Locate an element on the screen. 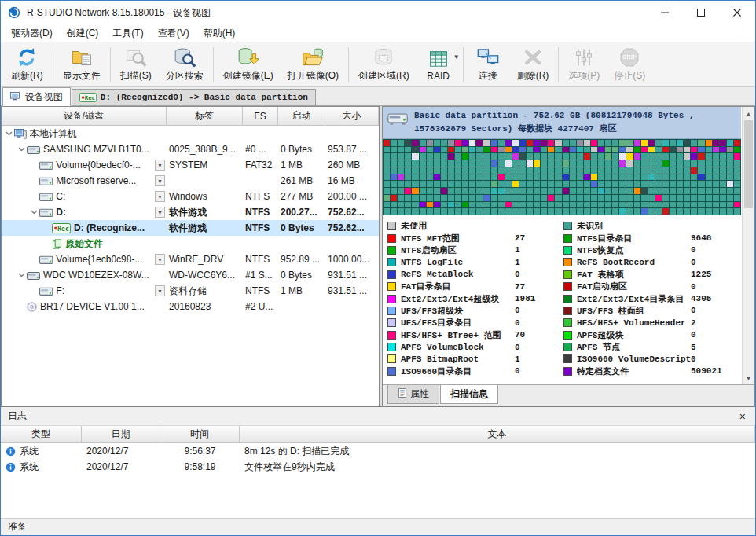 The image size is (756, 536). log-column-header-2: 时间 is located at coordinates (200, 434).